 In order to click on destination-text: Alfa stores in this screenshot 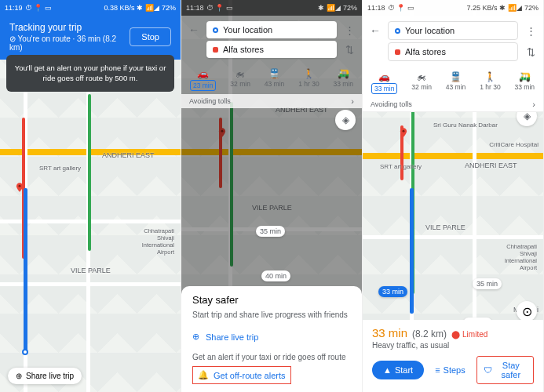, I will do `click(243, 49)`.